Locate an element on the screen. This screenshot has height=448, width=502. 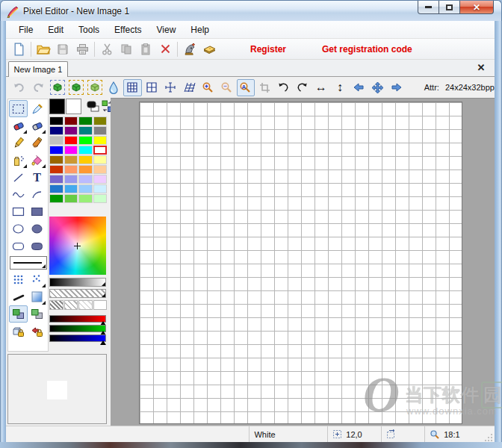
flip-horizontal-button: ↔ is located at coordinates (321, 88).